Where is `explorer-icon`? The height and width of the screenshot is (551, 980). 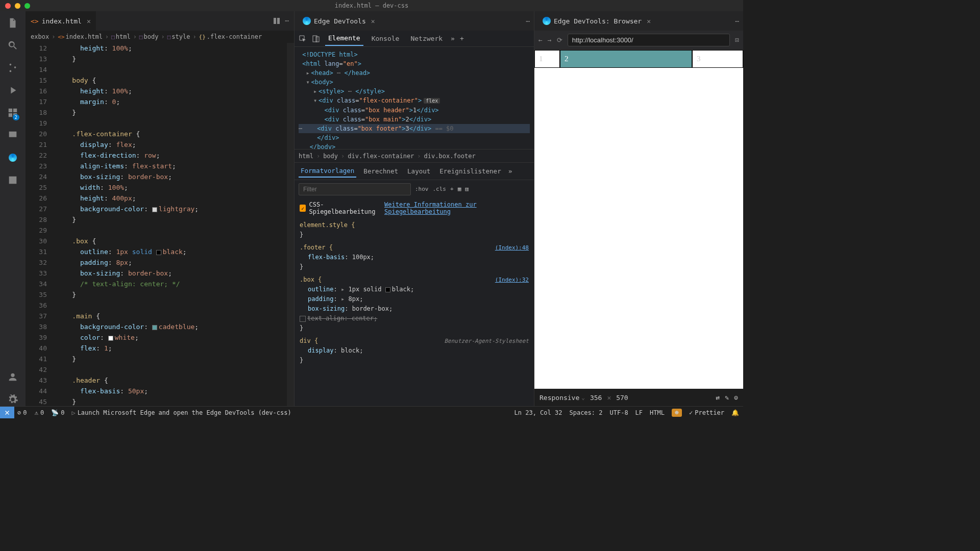 explorer-icon is located at coordinates (13, 23).